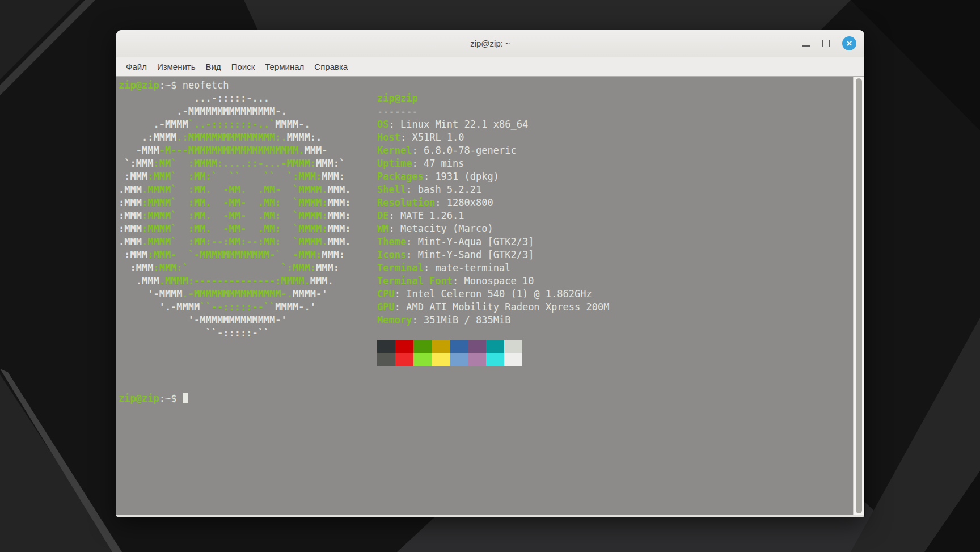 Image resolution: width=980 pixels, height=552 pixels. Describe the element at coordinates (493, 177) in the screenshot. I see `info-row: Packages: 1931 (dpkg)` at that location.